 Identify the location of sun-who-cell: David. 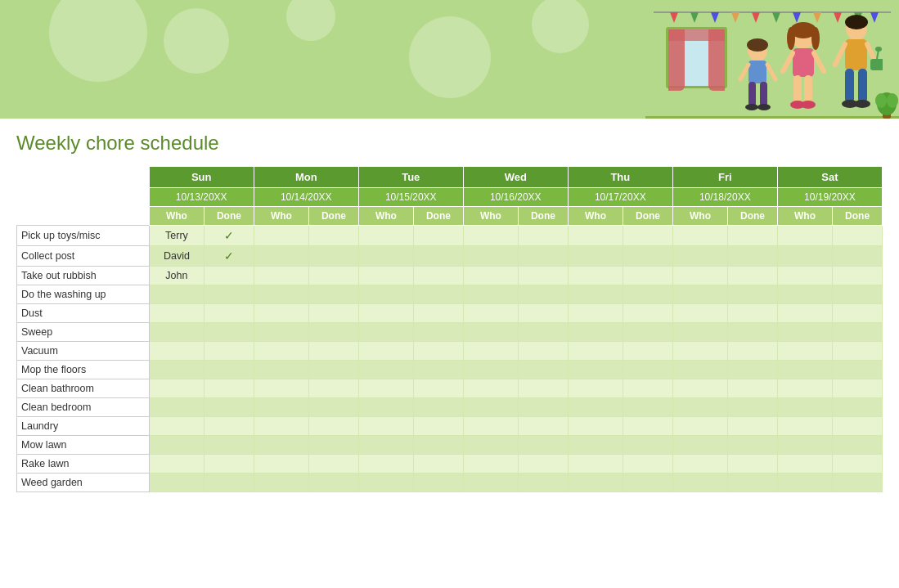
(177, 257).